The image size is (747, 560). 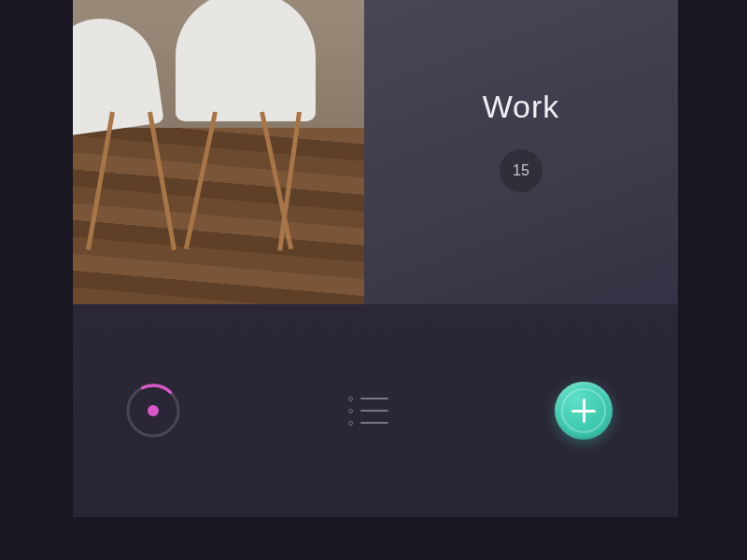 What do you see at coordinates (153, 411) in the screenshot?
I see `progress-dot-icon` at bounding box center [153, 411].